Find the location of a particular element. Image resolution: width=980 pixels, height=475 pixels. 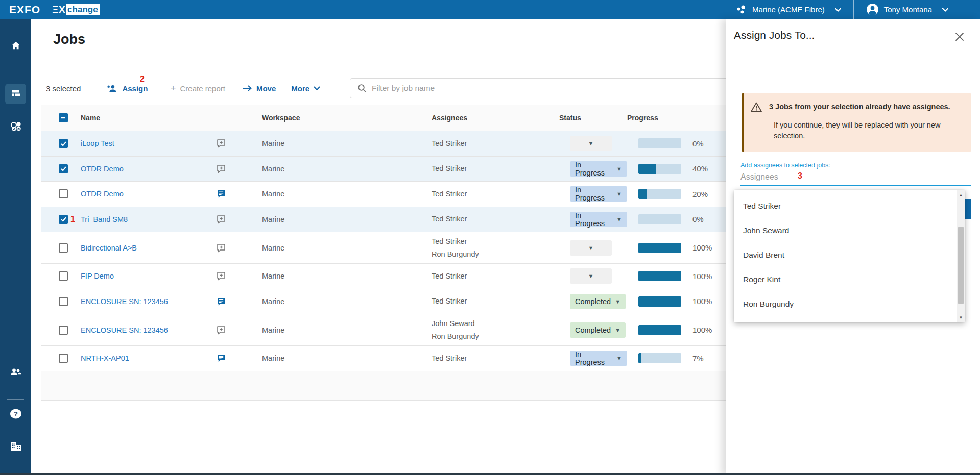

sidebar-item-team is located at coordinates (15, 372).